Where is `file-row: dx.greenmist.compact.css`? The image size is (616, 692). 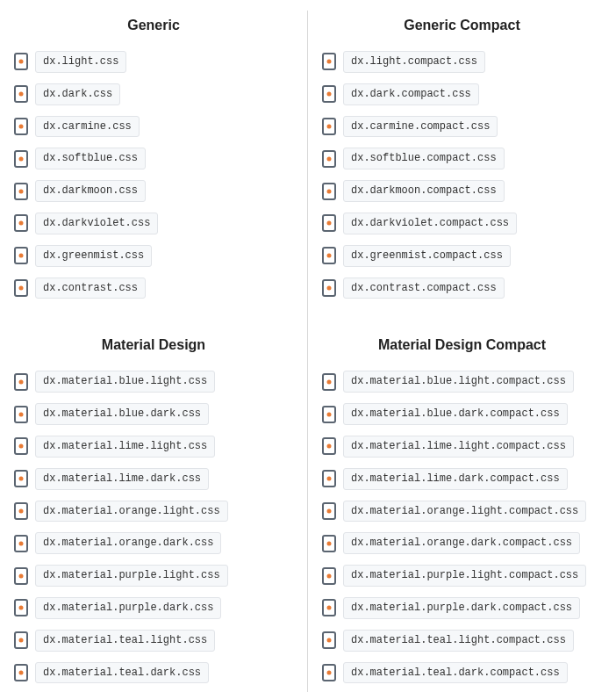 file-row: dx.greenmist.compact.css is located at coordinates (462, 256).